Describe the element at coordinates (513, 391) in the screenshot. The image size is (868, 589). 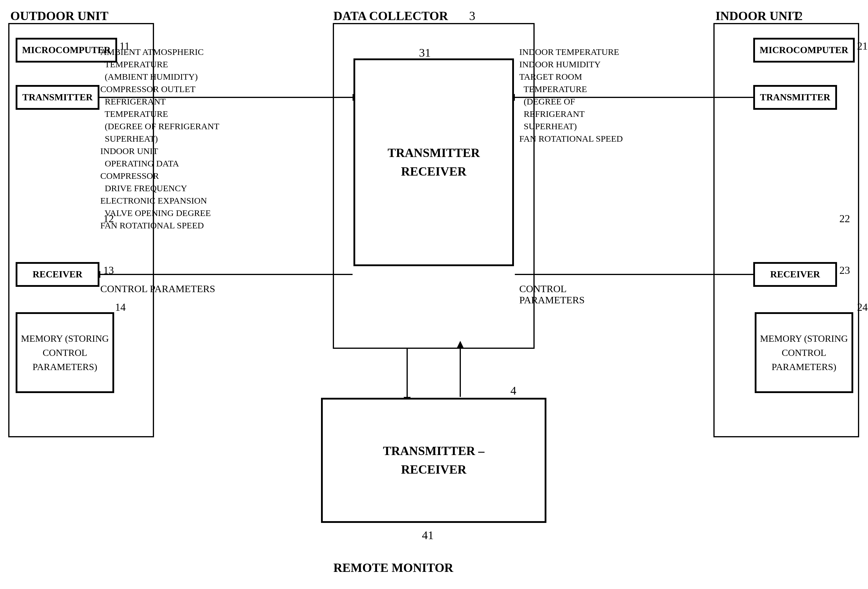
I see `remote-monitor-number: 4` at that location.